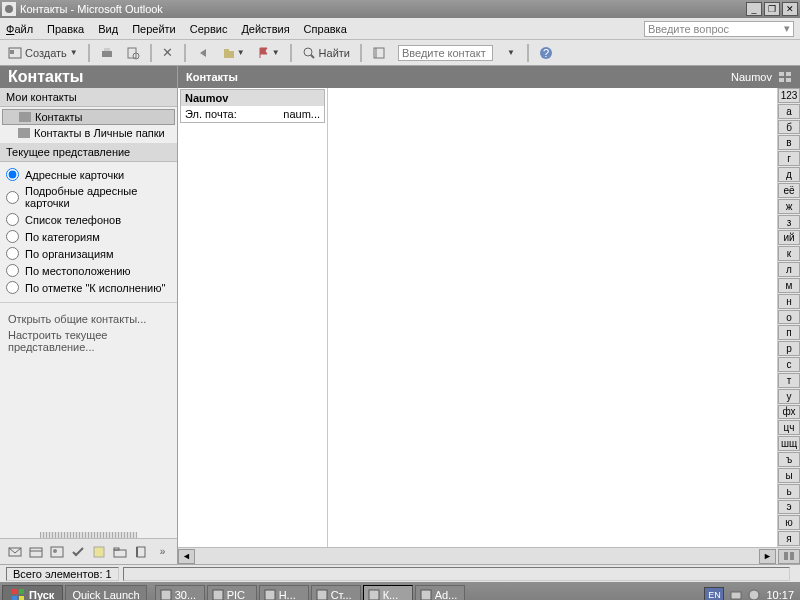 Image resolution: width=800 pixels, height=600 pixels. What do you see at coordinates (789, 112) in the screenshot?
I see `alpha-а: а` at bounding box center [789, 112].